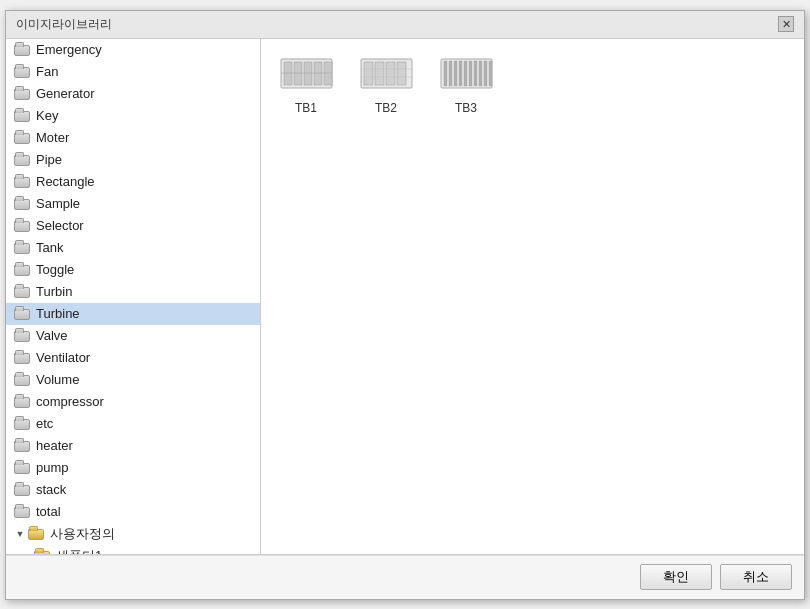 This screenshot has width=810, height=609. I want to click on tree-label-toggle: Toggle, so click(55, 270).